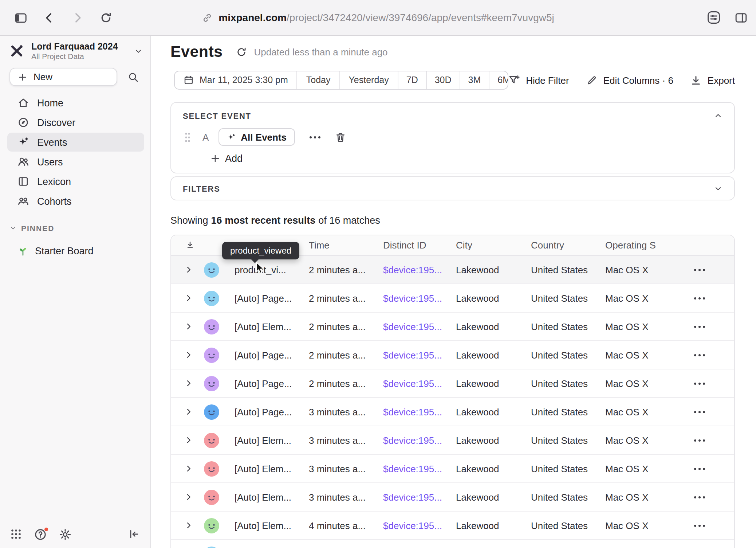  What do you see at coordinates (413, 80) in the screenshot?
I see `range-7d: 7D` at bounding box center [413, 80].